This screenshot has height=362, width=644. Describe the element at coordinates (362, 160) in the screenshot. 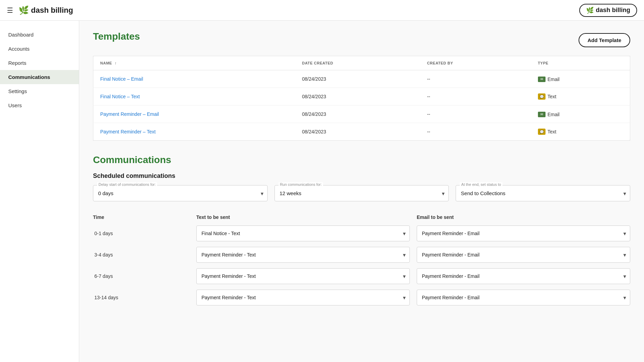

I see `communications-title: Communications` at that location.